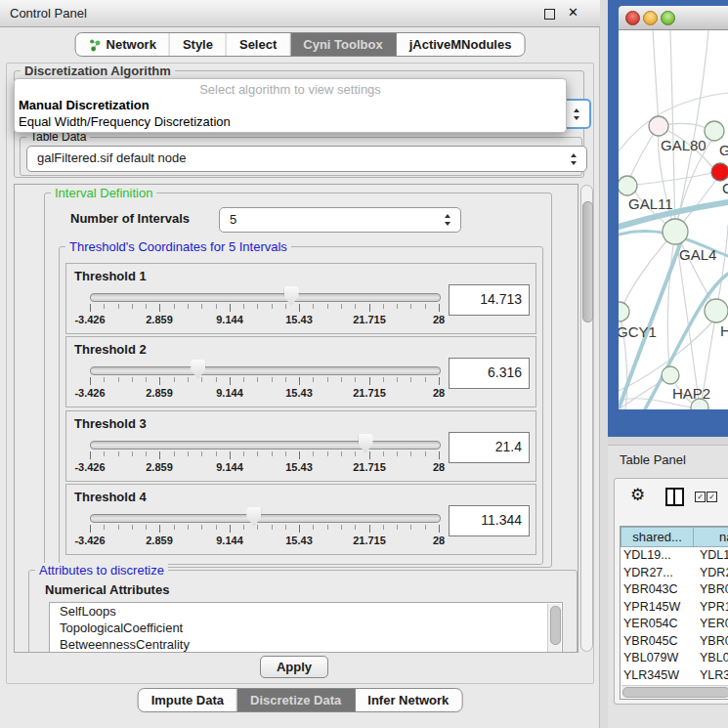 Image resolution: width=728 pixels, height=728 pixels. I want to click on threshold-3-slider-thumb, so click(365, 444).